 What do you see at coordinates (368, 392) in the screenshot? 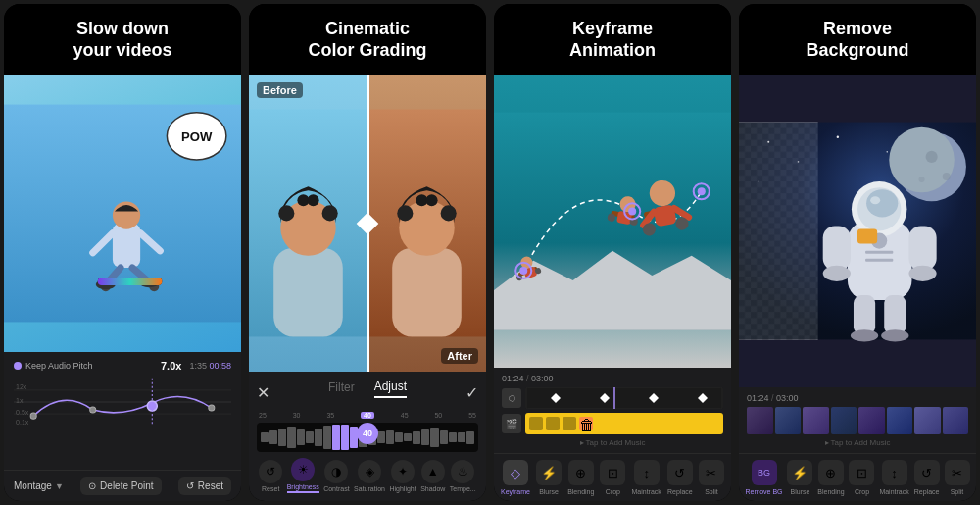
I see `close-check-row: ✕ Filter Adjust ✓` at bounding box center [368, 392].